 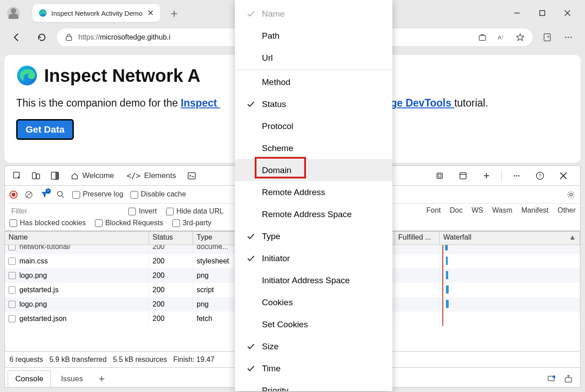 I want to click on window-controls, so click(x=548, y=13).